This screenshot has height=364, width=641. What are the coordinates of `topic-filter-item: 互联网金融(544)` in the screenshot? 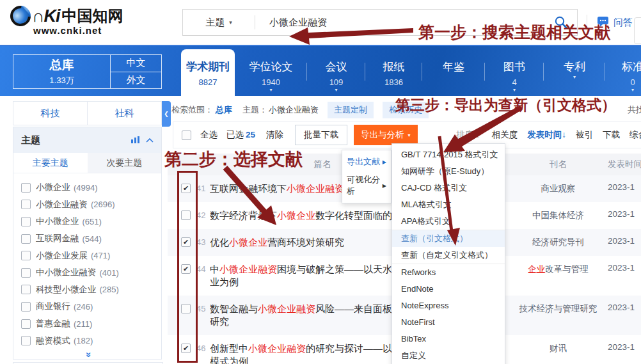 It's located at (87, 239).